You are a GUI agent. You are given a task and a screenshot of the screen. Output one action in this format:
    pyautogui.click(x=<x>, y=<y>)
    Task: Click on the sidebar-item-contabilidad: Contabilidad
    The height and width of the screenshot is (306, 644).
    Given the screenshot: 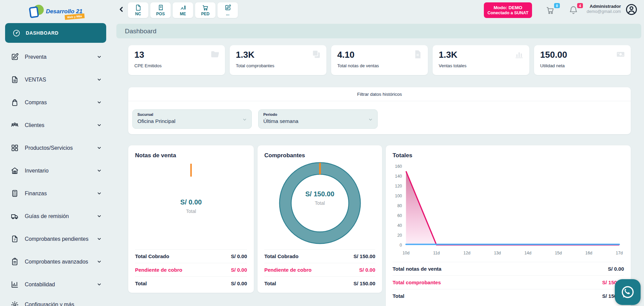 What is the action you would take?
    pyautogui.click(x=56, y=285)
    